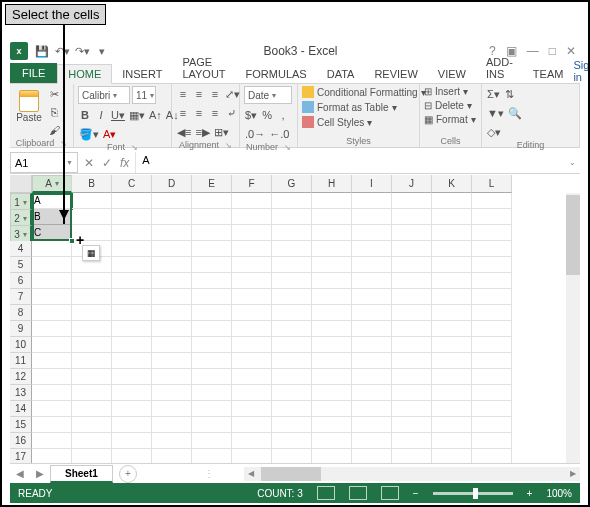 This screenshot has height=507, width=590. What do you see at coordinates (199, 94) in the screenshot?
I see `align-middle-button: ≡` at bounding box center [199, 94].